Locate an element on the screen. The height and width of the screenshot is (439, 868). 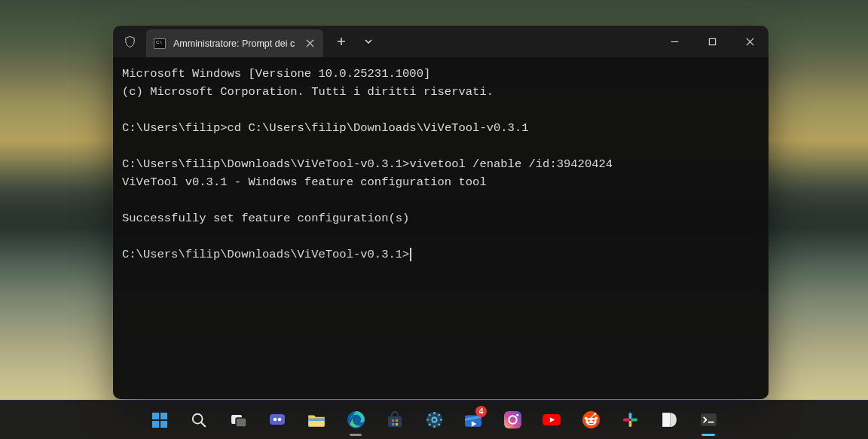
settings-button is located at coordinates (434, 420).